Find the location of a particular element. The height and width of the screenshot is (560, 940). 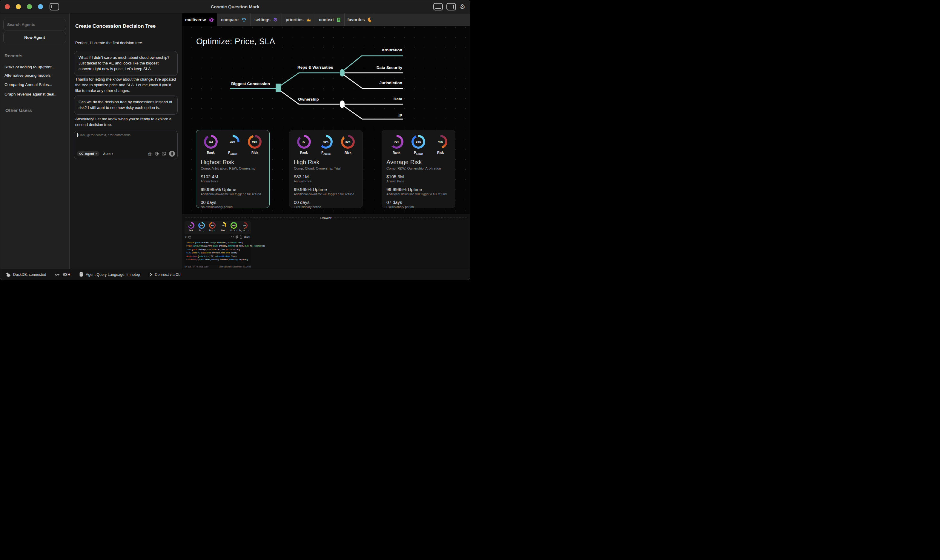

sidebar-item-recent: Alternative pricing models is located at coordinates (28, 75).